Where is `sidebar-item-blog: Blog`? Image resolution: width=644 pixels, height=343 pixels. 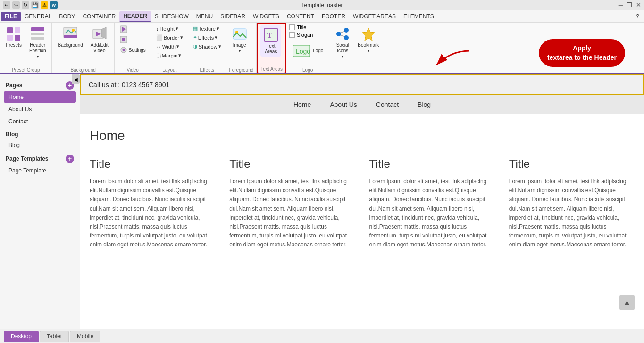
sidebar-item-blog: Blog is located at coordinates (40, 145).